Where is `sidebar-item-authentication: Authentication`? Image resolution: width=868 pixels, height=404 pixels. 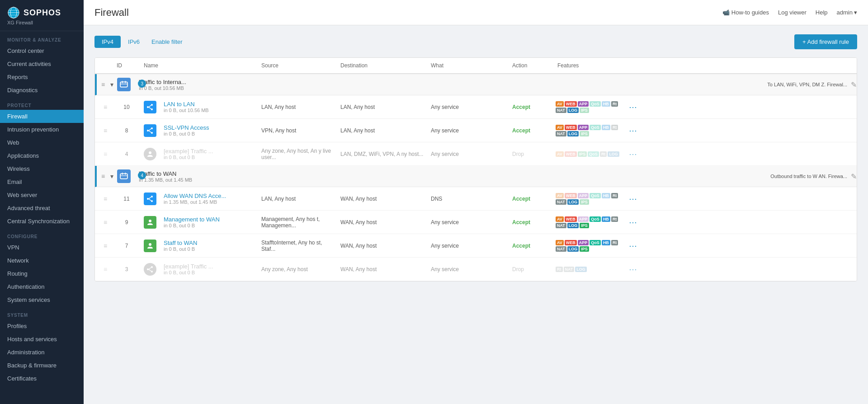 sidebar-item-authentication: Authentication is located at coordinates (42, 287).